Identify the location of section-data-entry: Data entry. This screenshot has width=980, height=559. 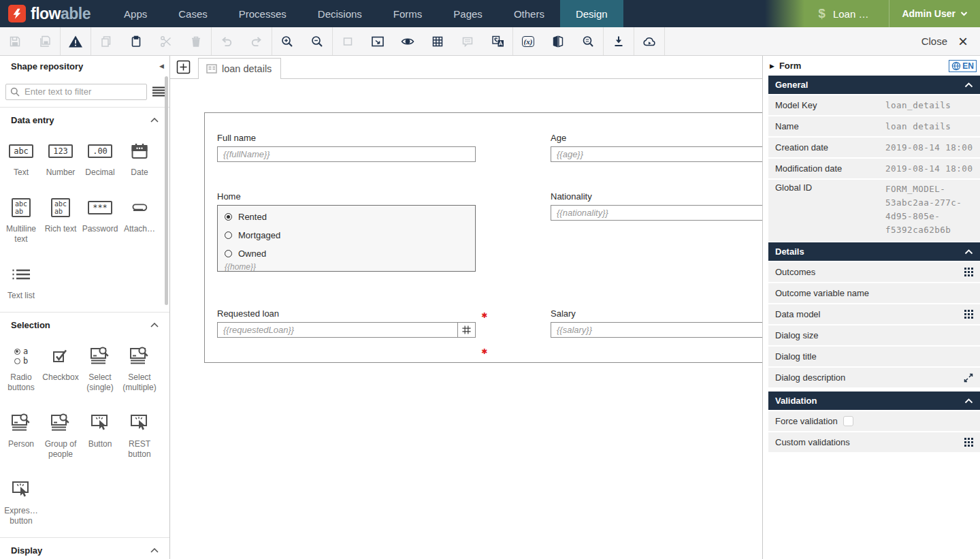
(84, 120).